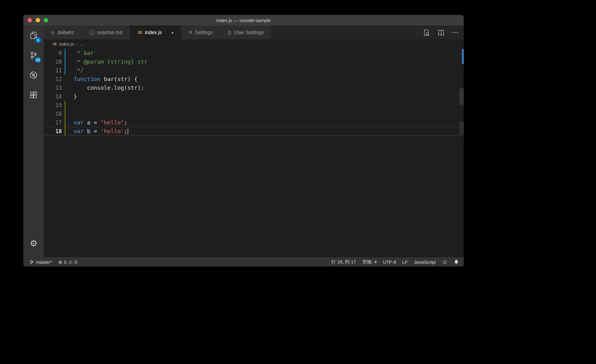 The image size is (596, 364). I want to click on code-text: var a = "hello";, so click(264, 123).